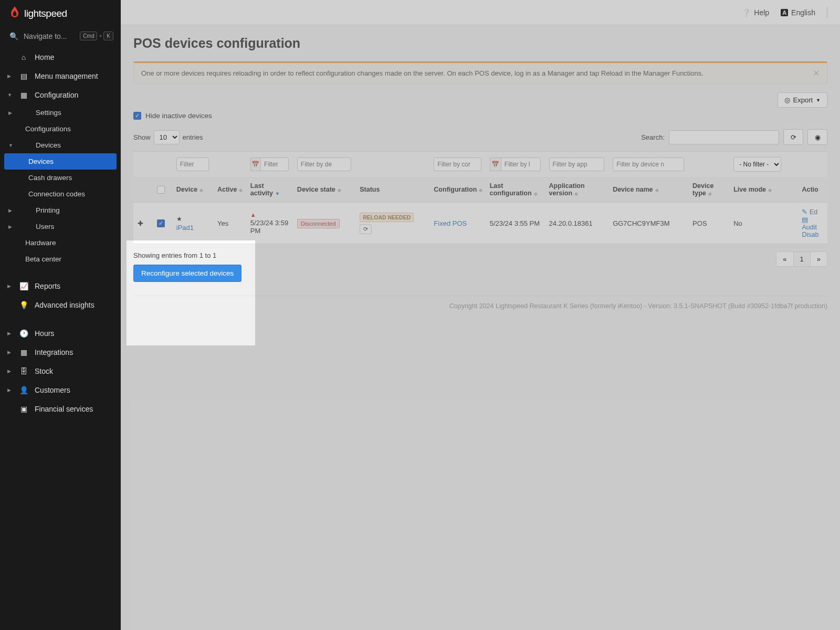  I want to click on nav-customers: ▶👤Customers, so click(60, 390).